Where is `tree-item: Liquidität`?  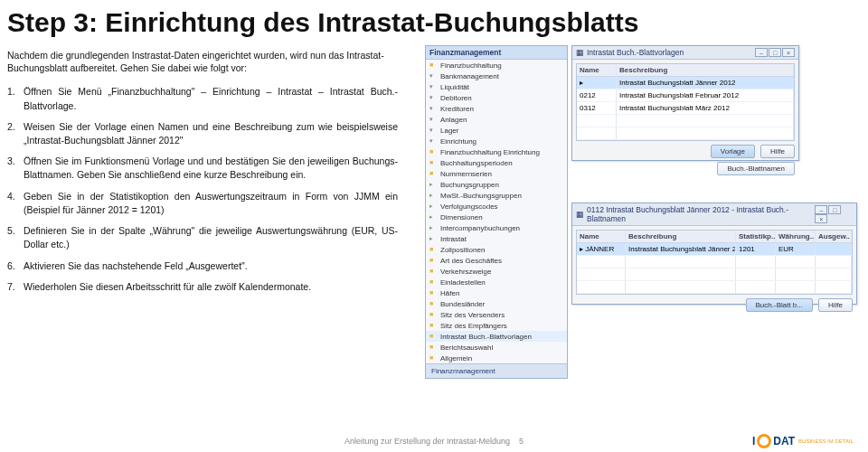 tree-item: Liquidität is located at coordinates (496, 87).